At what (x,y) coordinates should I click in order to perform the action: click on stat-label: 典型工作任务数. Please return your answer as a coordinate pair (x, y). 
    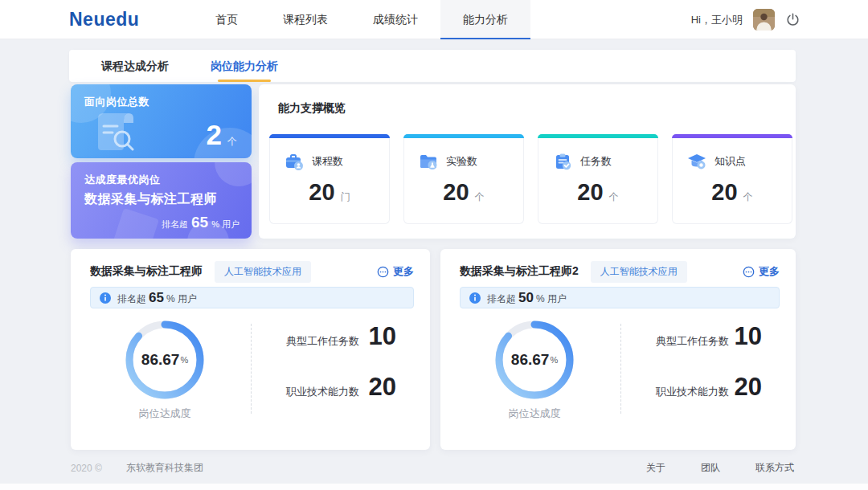
    Looking at the image, I should click on (323, 341).